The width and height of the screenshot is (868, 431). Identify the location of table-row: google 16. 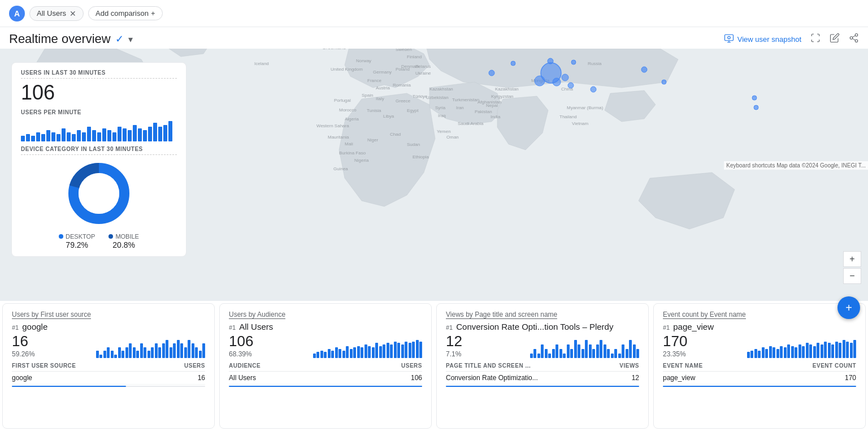
(108, 378).